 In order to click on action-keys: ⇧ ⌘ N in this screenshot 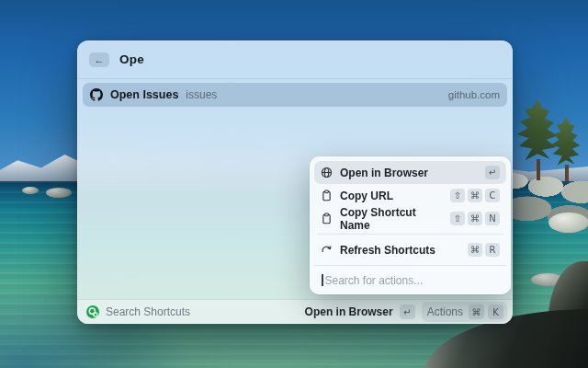, I will do `click(475, 219)`.